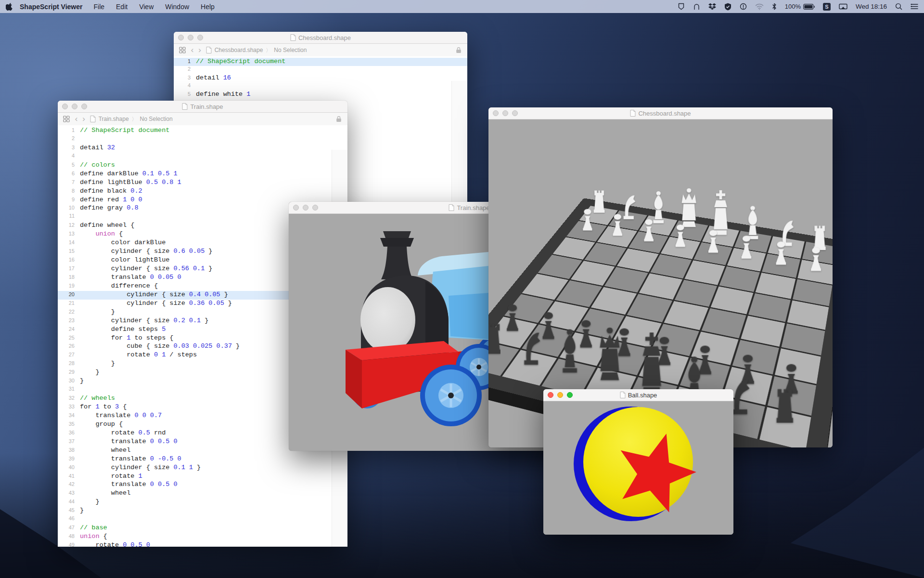  Describe the element at coordinates (69, 372) in the screenshot. I see `line-number: 29` at that location.